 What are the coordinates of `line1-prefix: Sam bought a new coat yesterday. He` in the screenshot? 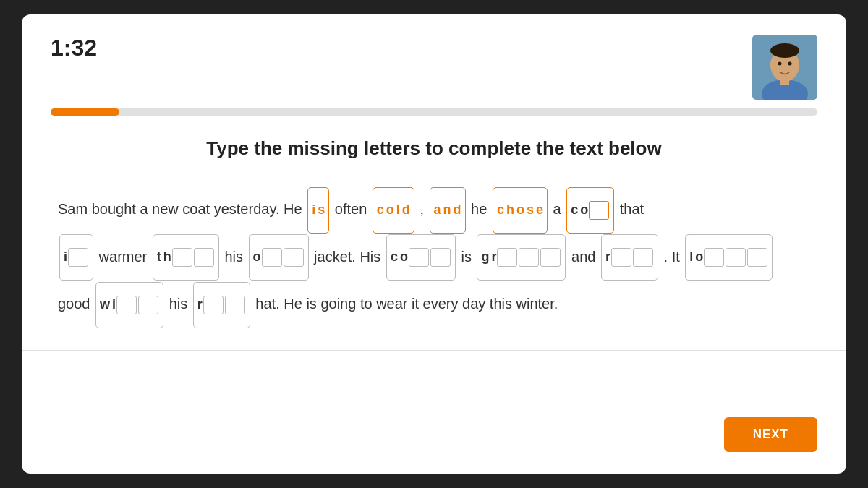 It's located at (180, 209).